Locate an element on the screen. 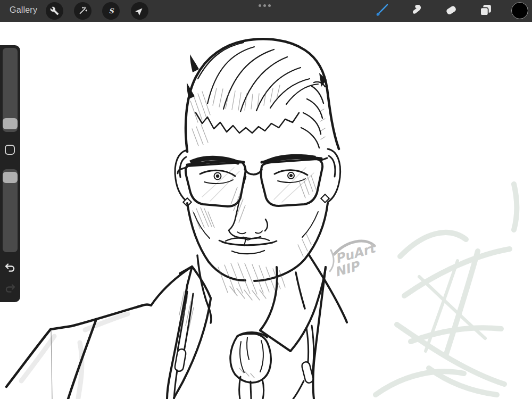 The image size is (532, 399). paint-tool-button is located at coordinates (382, 11).